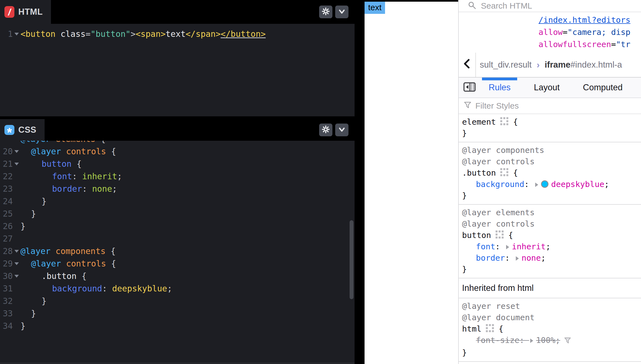 Image resolution: width=641 pixels, height=364 pixels. Describe the element at coordinates (500, 184) in the screenshot. I see `property-name: background` at that location.